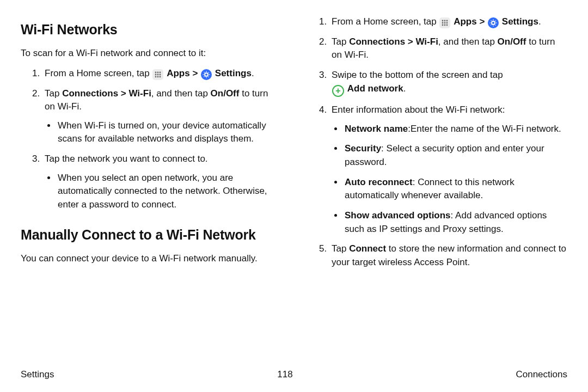 Image resolution: width=588 pixels, height=392 pixels. I want to click on manual-intro-text: You can connect your device to a Wi-Fi n…, so click(150, 259).